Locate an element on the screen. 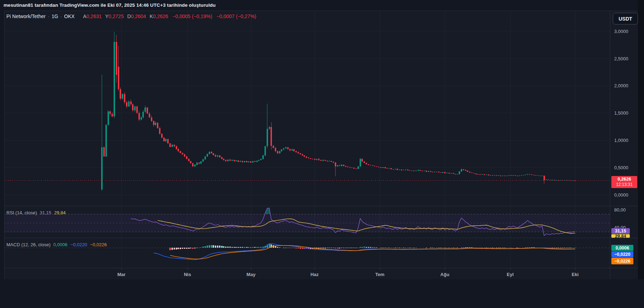 This screenshot has width=644, height=308. time-axis-month-label: Tem is located at coordinates (380, 275).